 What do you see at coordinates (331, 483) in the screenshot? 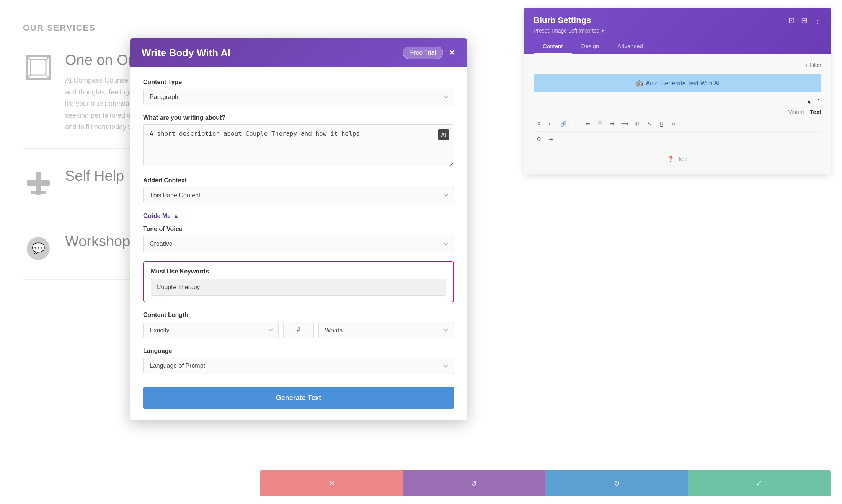
I see `cancel-action-button: ✕` at bounding box center [331, 483].